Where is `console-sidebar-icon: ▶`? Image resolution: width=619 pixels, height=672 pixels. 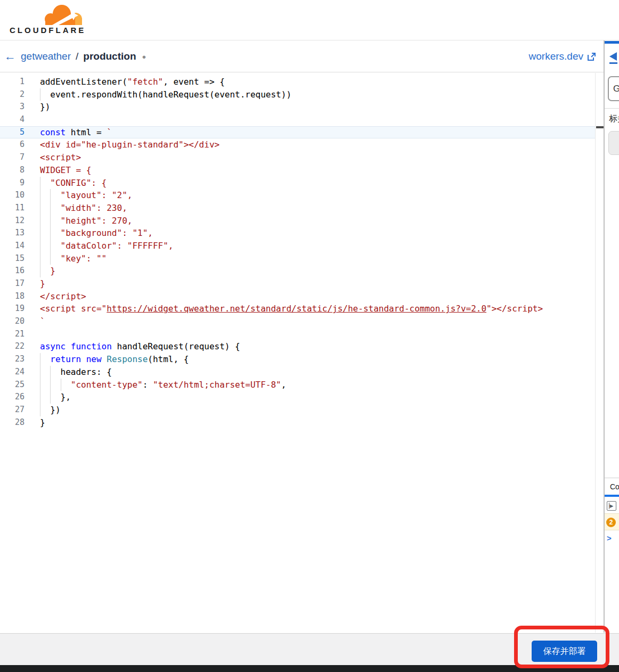 console-sidebar-icon: ▶ is located at coordinates (612, 506).